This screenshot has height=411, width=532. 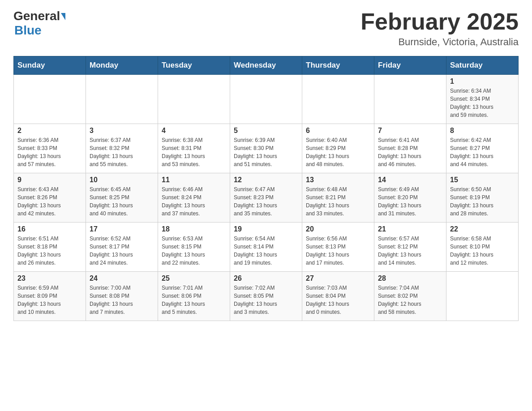 I want to click on calendar-cell: 24Sunrise: 7:00 AM Sunset: 8:08 PM Dayli…, so click(x=122, y=296).